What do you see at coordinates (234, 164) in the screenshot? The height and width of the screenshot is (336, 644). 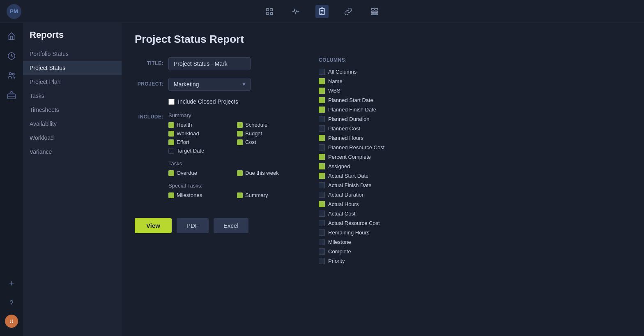 I see `tasks-label: Tasks` at bounding box center [234, 164].